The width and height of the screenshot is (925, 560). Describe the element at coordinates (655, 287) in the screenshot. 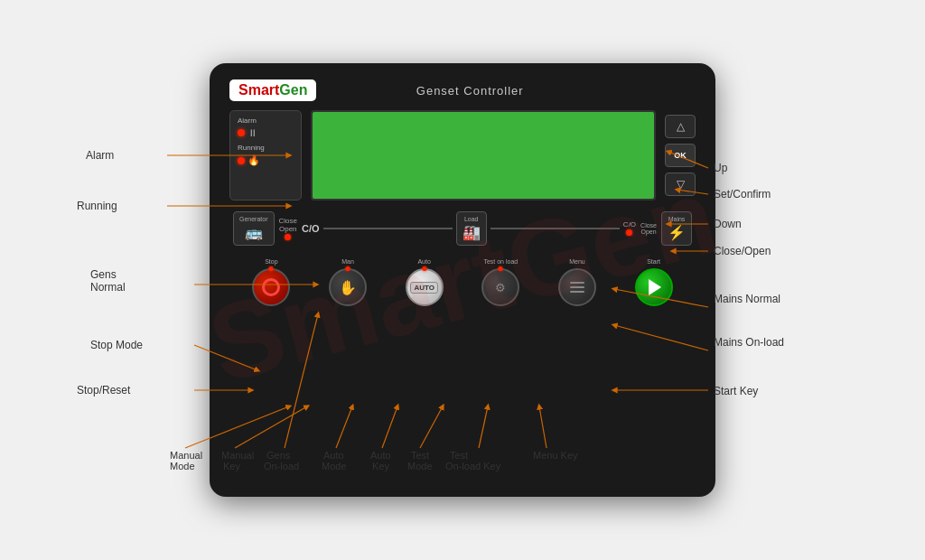

I see `start-icon` at that location.